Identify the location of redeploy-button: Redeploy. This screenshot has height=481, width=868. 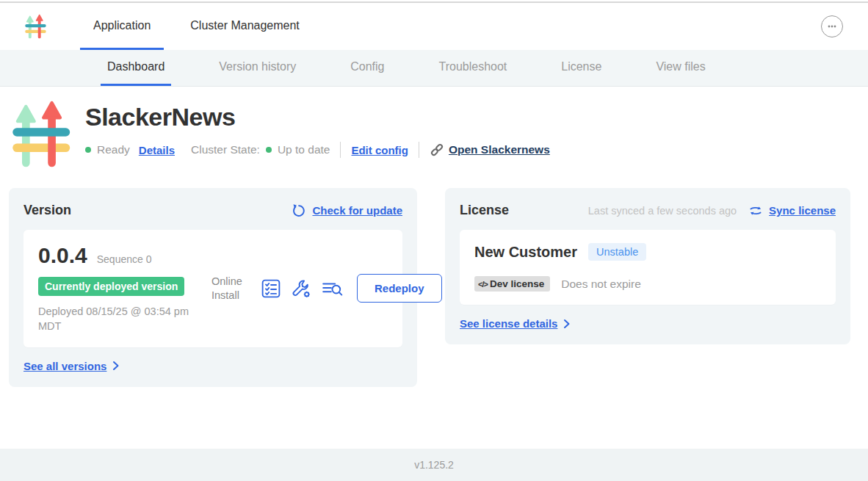
(399, 288).